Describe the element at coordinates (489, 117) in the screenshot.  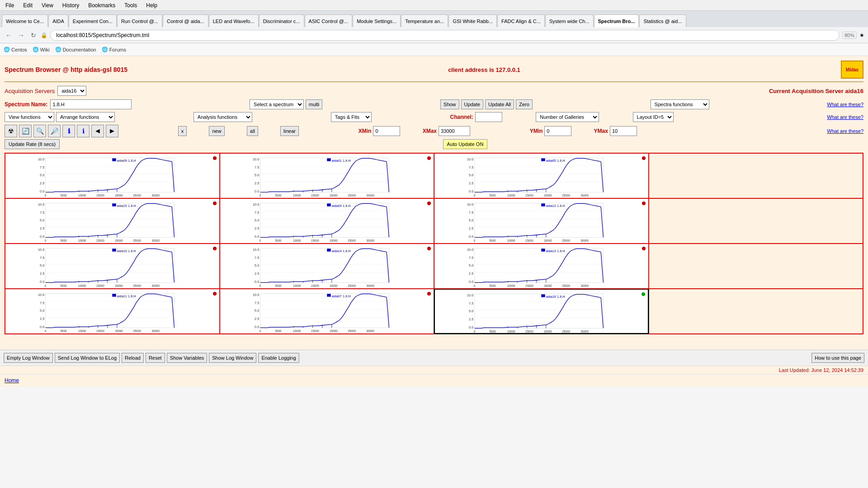
I see `channel-input` at that location.